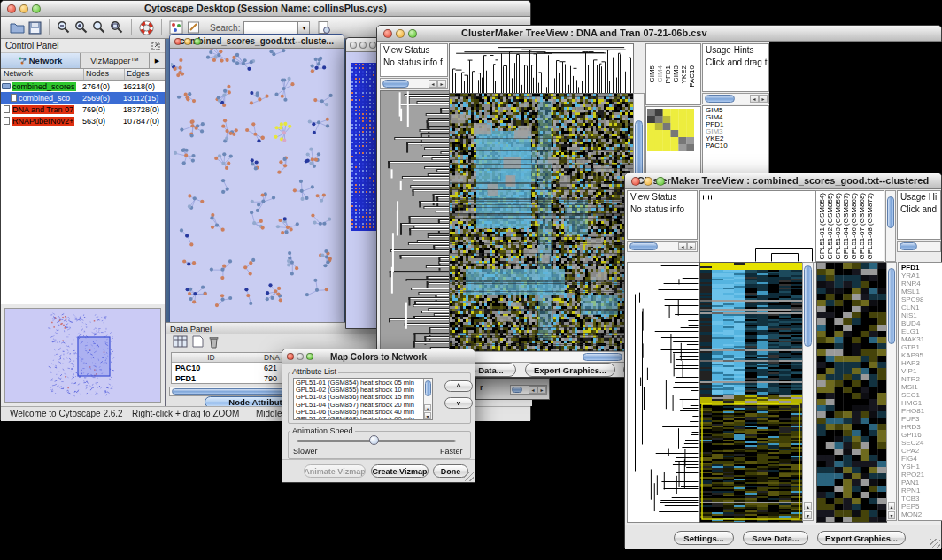 This screenshot has height=560, width=942. Describe the element at coordinates (176, 27) in the screenshot. I see `network-view-icon` at that location.